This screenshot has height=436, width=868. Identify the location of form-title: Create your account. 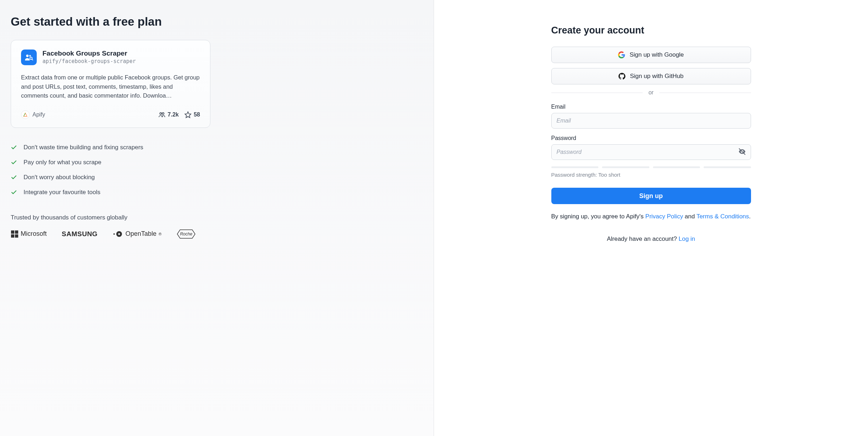
(651, 31).